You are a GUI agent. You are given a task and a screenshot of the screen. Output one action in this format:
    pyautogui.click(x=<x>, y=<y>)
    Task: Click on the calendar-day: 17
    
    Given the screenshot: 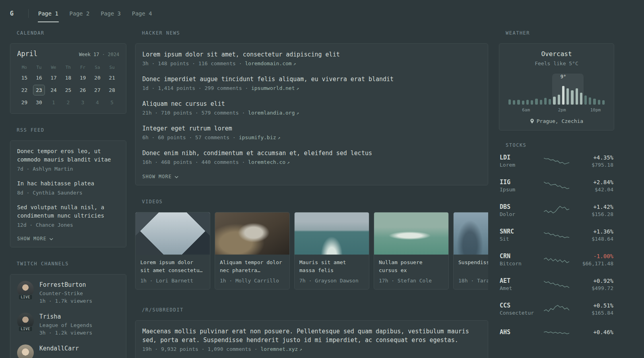 What is the action you would take?
    pyautogui.click(x=53, y=78)
    